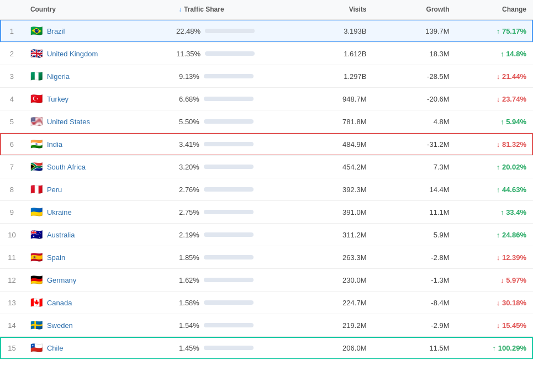  What do you see at coordinates (98, 145) in the screenshot?
I see `country-cell: 🇮🇳 India` at bounding box center [98, 145].